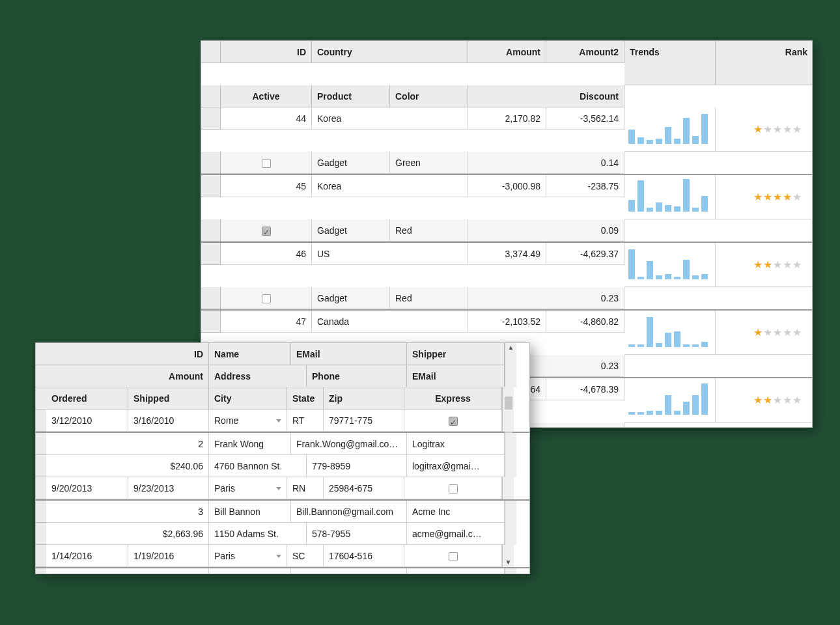 This screenshot has height=625, width=840. I want to click on cell-id: 45, so click(266, 186).